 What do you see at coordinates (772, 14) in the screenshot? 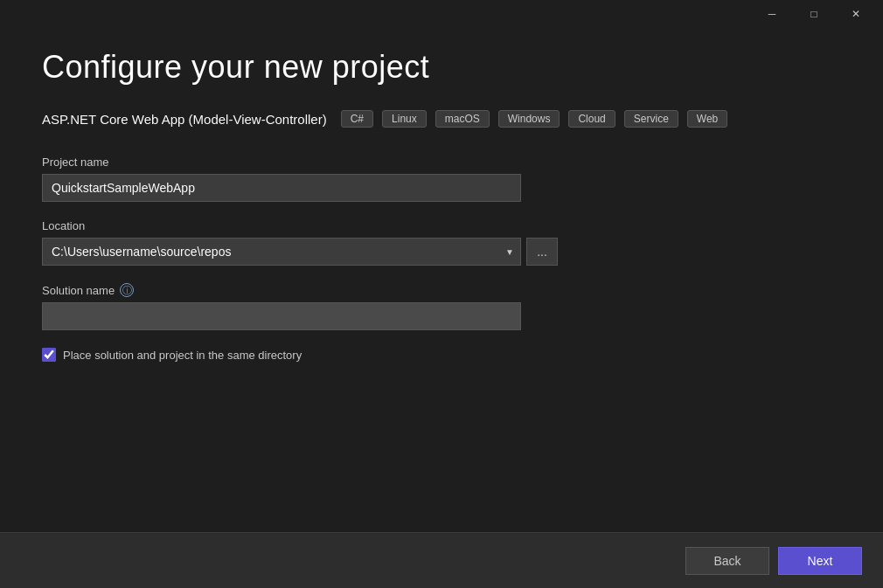
I see `minimize-button: ─` at bounding box center [772, 14].